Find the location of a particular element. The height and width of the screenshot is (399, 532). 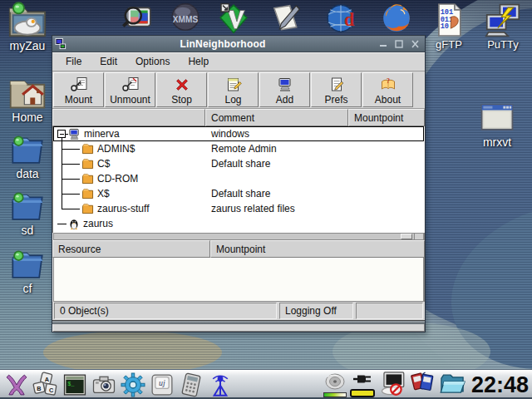

power-plug-applet is located at coordinates (362, 385).